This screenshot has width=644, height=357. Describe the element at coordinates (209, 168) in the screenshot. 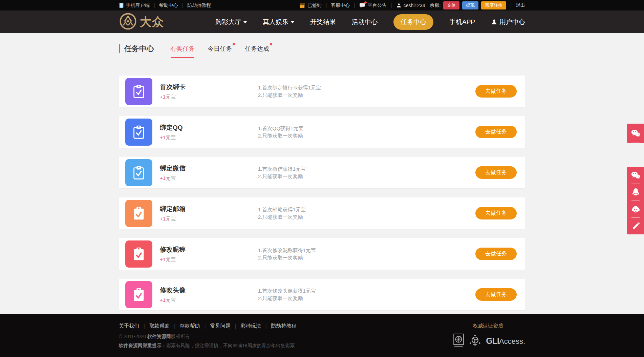

I see `task-title: 绑定微信` at that location.